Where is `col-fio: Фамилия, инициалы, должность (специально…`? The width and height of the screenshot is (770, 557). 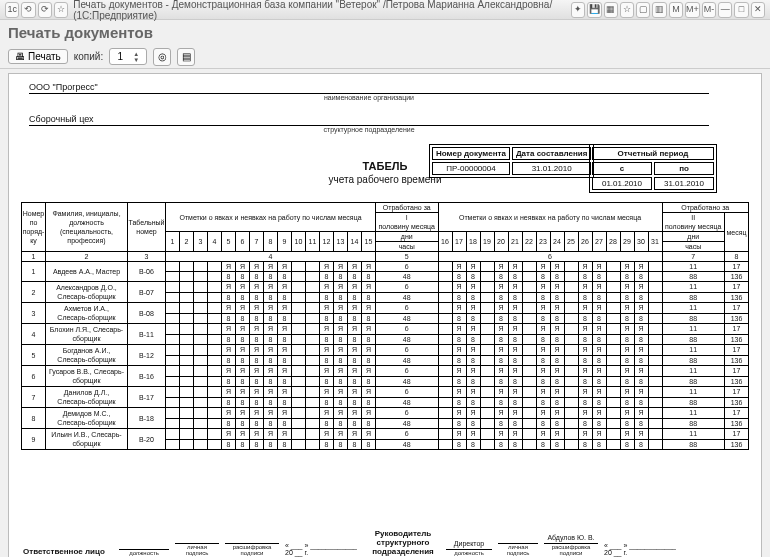
col-fio: Фамилия, инициалы, должность (специально… is located at coordinates (87, 228).